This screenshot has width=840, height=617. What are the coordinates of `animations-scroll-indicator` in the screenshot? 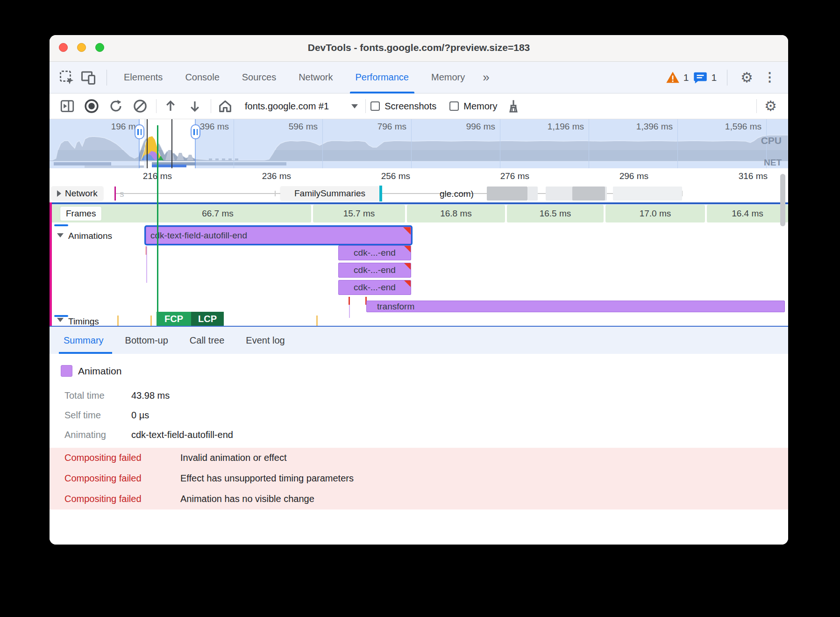 It's located at (61, 225).